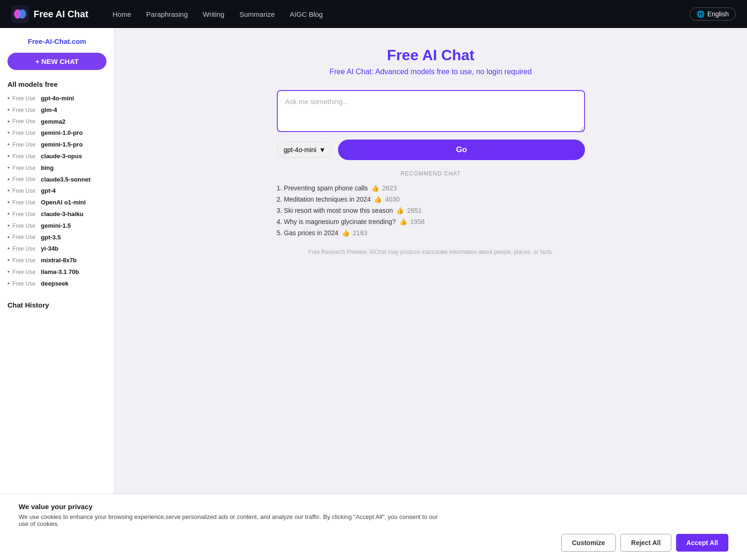 The height and width of the screenshot is (560, 747). Describe the element at coordinates (57, 191) in the screenshot. I see `model-item: • Free Use gpt-4` at that location.